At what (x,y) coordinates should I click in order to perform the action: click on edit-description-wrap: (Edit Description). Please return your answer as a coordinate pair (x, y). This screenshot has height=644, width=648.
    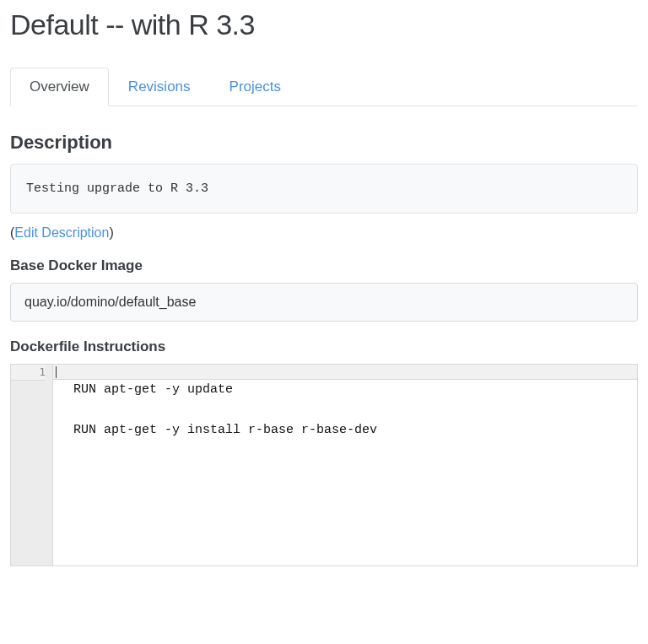
    Looking at the image, I should click on (324, 233).